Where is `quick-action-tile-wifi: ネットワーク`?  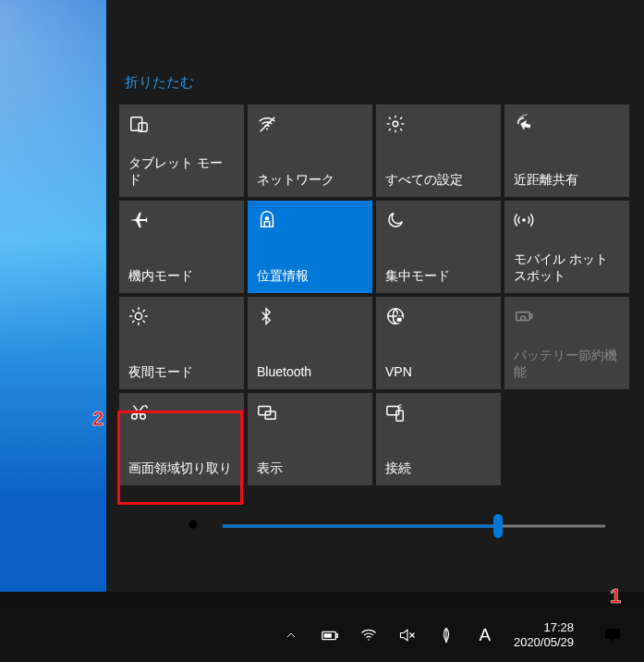
quick-action-tile-wifi: ネットワーク is located at coordinates (310, 151).